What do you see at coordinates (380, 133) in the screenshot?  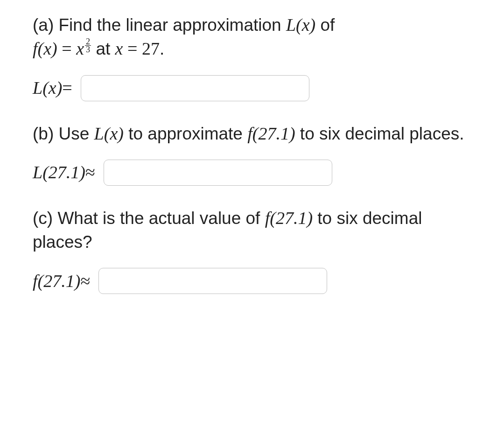 I see `part-b-text-3: to six decimal places.` at bounding box center [380, 133].